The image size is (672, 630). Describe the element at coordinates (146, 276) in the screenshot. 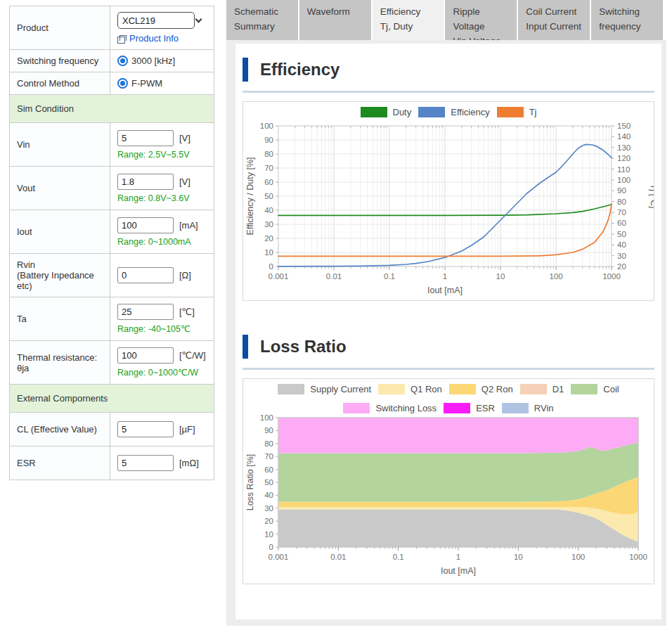

I see `rvin-input` at that location.